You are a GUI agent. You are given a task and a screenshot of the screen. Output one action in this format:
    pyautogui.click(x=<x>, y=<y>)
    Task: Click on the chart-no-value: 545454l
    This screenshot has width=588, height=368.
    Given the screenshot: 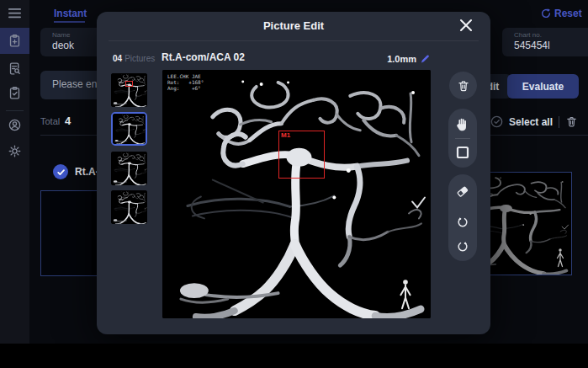 What is the action you would take?
    pyautogui.click(x=532, y=45)
    